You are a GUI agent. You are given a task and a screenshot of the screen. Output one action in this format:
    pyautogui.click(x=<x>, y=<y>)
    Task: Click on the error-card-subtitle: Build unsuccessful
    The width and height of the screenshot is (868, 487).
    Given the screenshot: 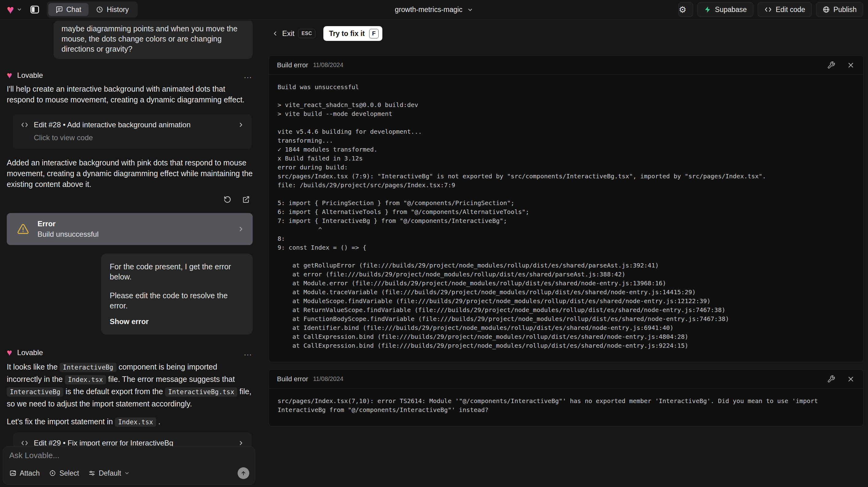 What is the action you would take?
    pyautogui.click(x=68, y=234)
    